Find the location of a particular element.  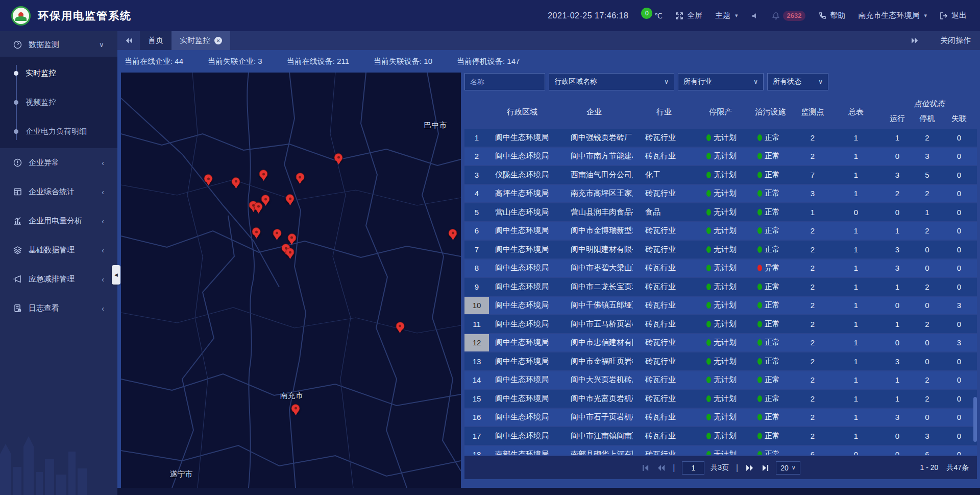

tab-home: 首页 is located at coordinates (156, 41).